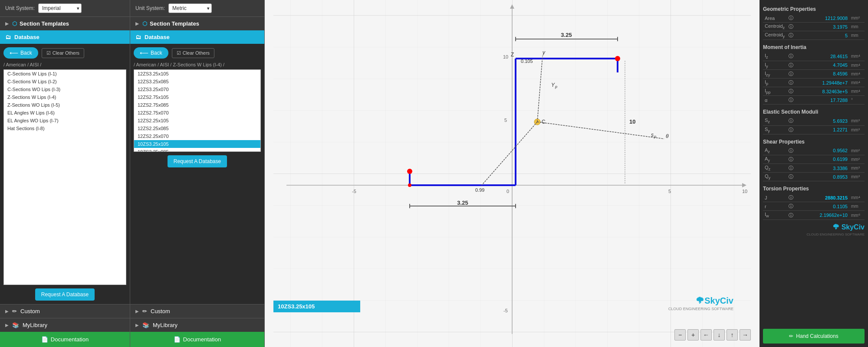  What do you see at coordinates (161, 311) in the screenshot?
I see `middle-custom-label: Custom` at bounding box center [161, 311].